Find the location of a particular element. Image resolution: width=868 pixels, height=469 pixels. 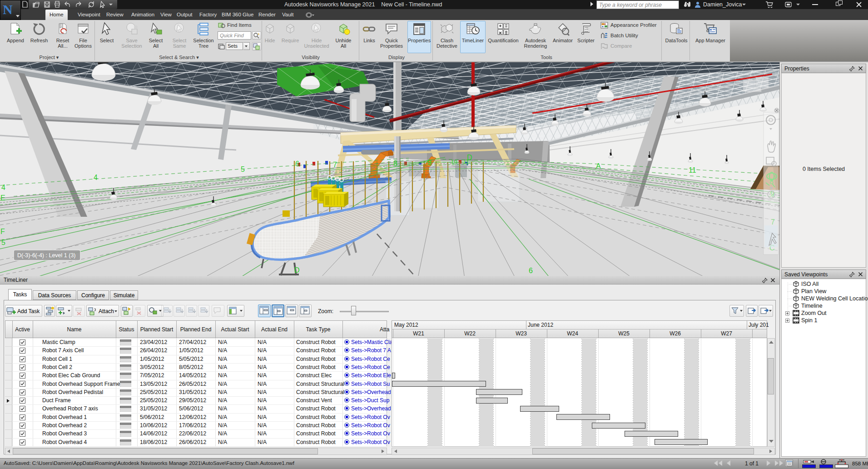

svg-text: A is located at coordinates (599, 166).